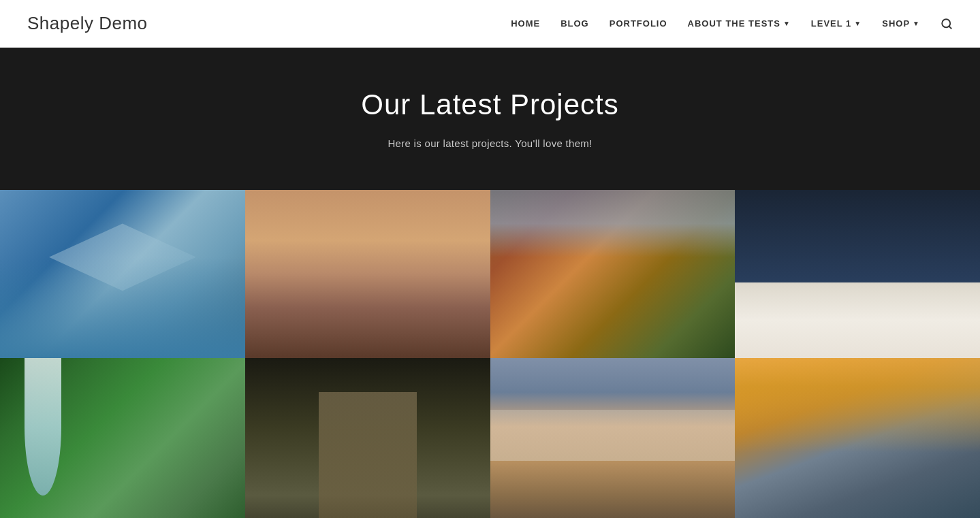  What do you see at coordinates (526, 23) in the screenshot?
I see `nav-home: HOME` at bounding box center [526, 23].